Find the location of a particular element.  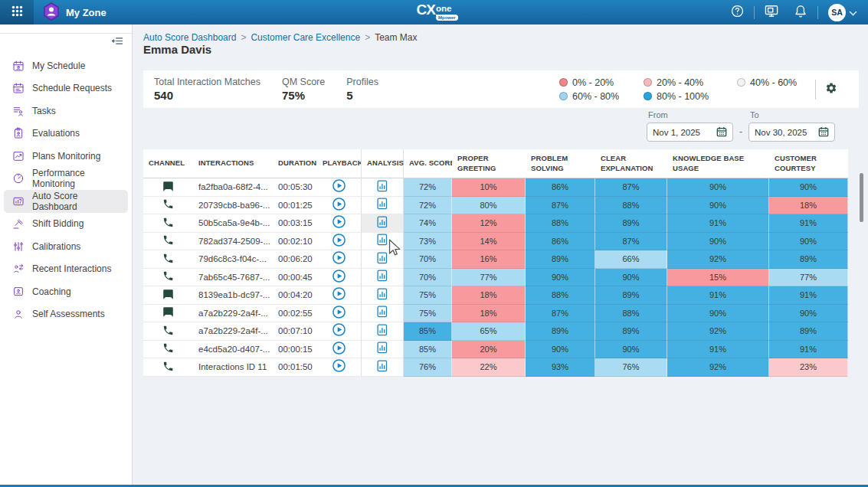

table-row: Interactions ID 1100:01:5076%22%93%76%92… is located at coordinates (496, 368).